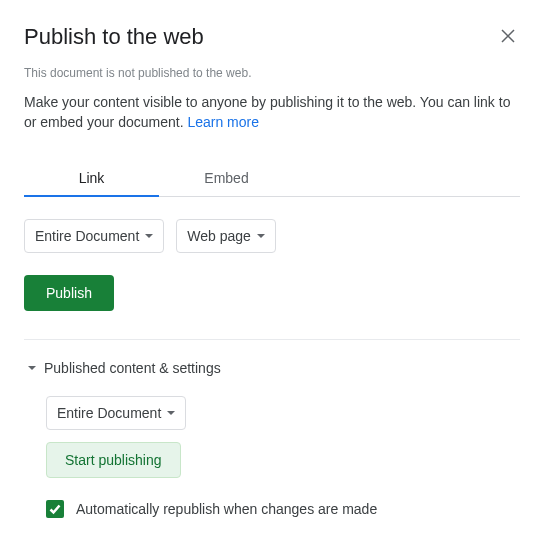 This screenshot has height=556, width=544. I want to click on checkmark-icon, so click(55, 509).